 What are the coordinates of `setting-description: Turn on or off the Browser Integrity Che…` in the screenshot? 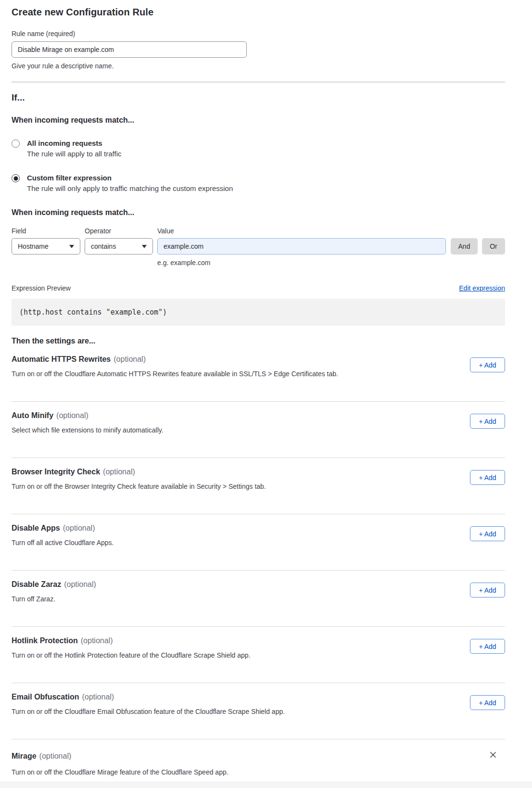 It's located at (258, 486).